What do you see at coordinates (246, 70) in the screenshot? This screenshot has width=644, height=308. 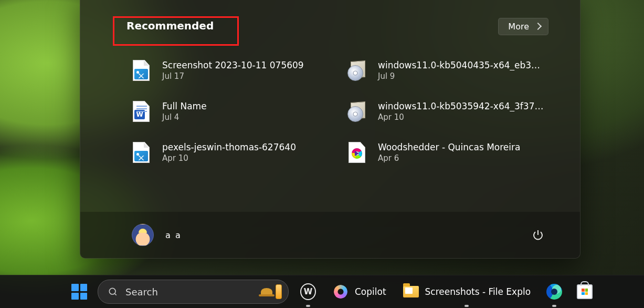 I see `recommended-item-text: Screenshot 2023-10-11 075609 Jul 17` at bounding box center [246, 70].